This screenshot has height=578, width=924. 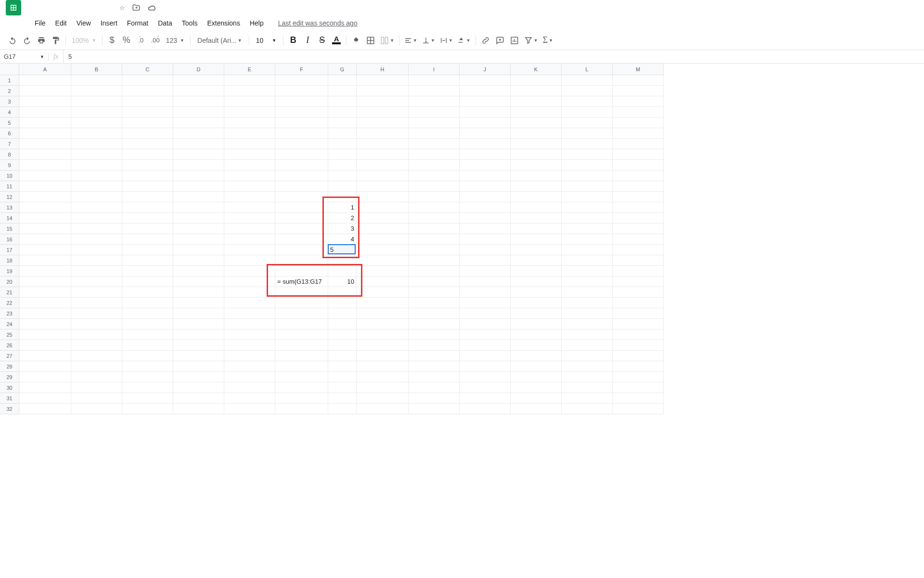 What do you see at coordinates (322, 40) in the screenshot?
I see `strikethrough-button: S` at bounding box center [322, 40].